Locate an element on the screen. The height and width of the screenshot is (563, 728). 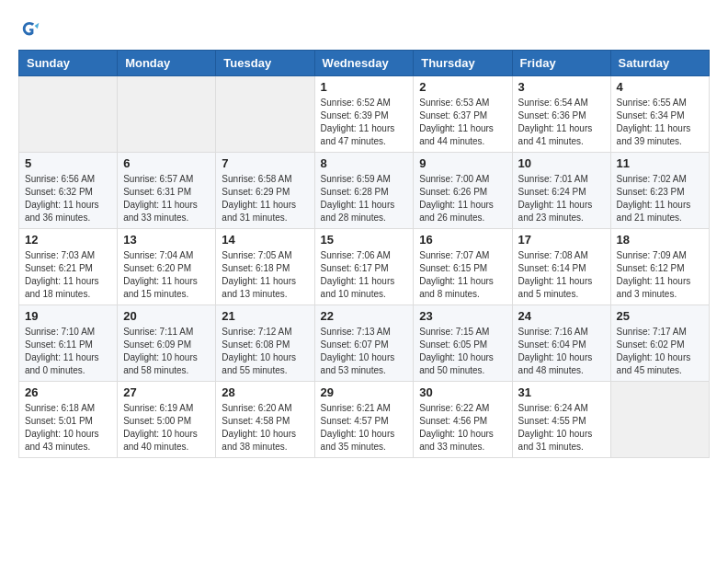
day-info: Sunrise: 6:55 AM Sunset: 6:34 PM Dayligh… is located at coordinates (660, 122).